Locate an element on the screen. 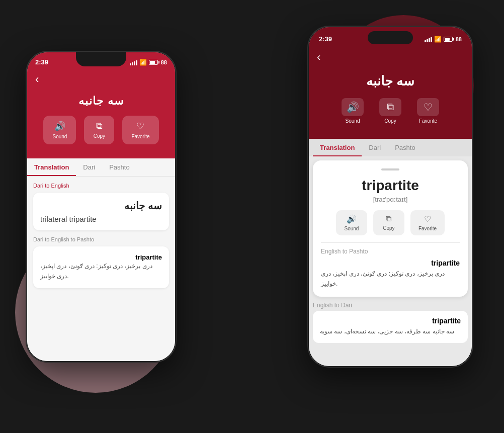  back-button-left: ‹ is located at coordinates (37, 79).